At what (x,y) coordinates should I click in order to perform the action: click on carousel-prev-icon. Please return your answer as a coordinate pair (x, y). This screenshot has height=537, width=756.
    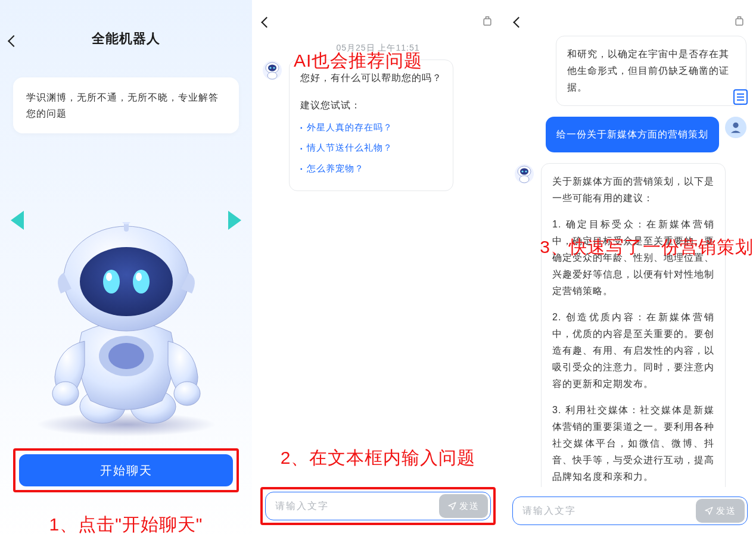
    Looking at the image, I should click on (17, 220).